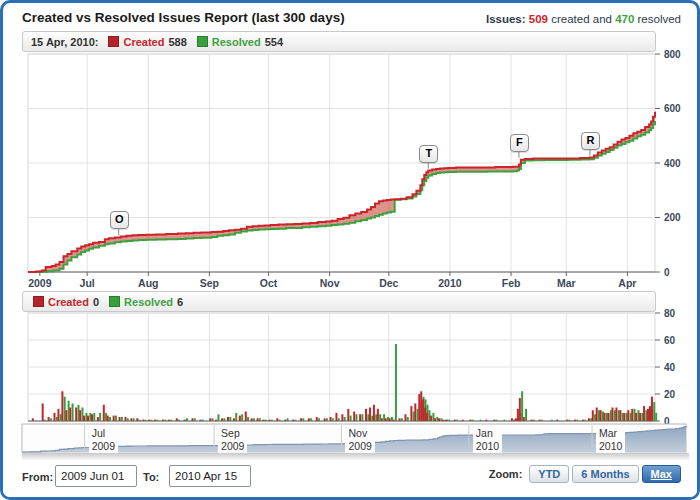 This screenshot has height=500, width=700. I want to click on navigator-label: Jul 2009, so click(104, 440).